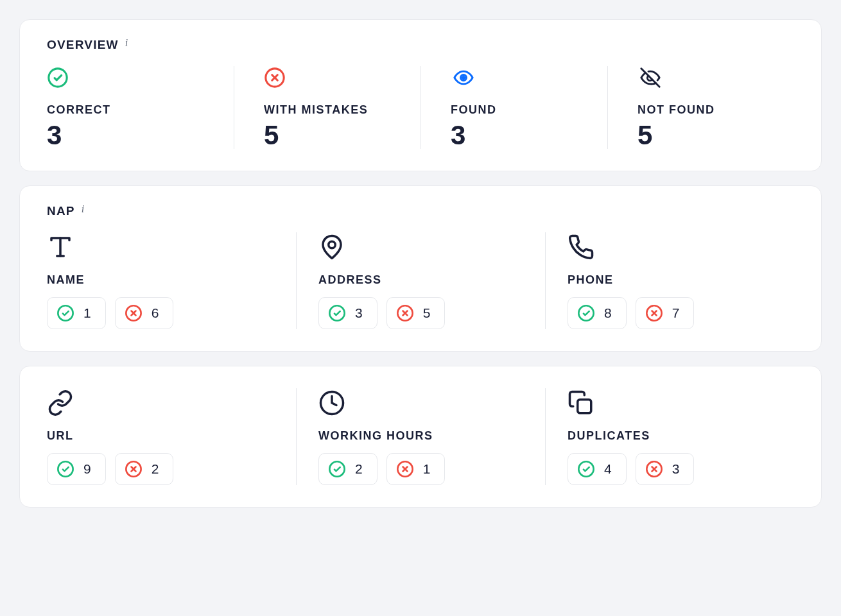 This screenshot has width=841, height=616. Describe the element at coordinates (665, 313) in the screenshot. I see `nap-phone-wrong-chip: 7` at that location.